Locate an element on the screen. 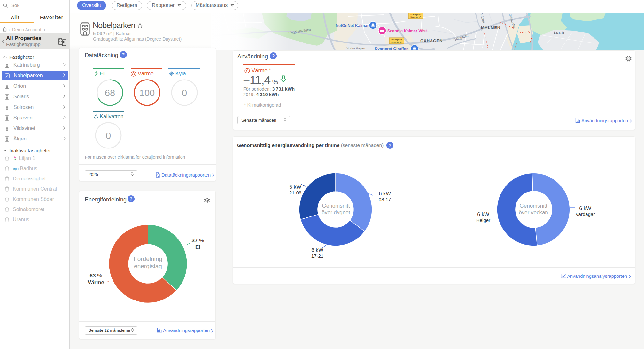  svg-text: ÄNGÖ is located at coordinates (559, 33).